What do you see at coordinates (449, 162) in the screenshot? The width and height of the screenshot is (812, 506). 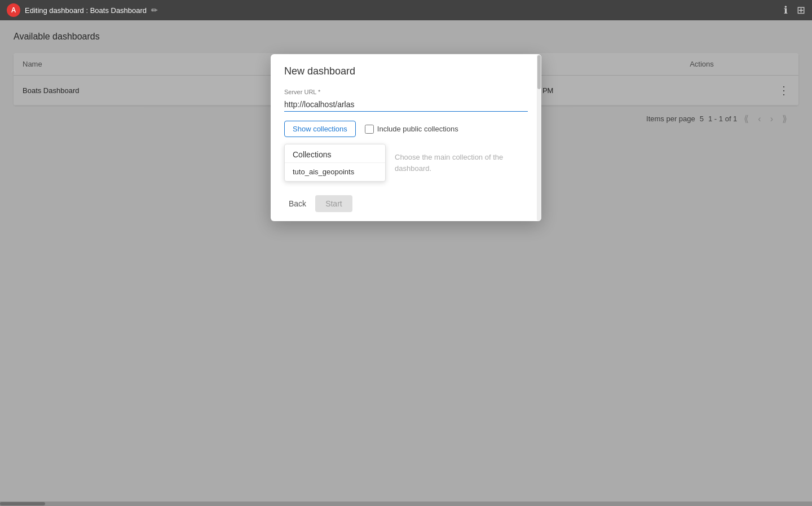 I see `collection-help-text: Choose the main collection of the dashbo…` at bounding box center [449, 162].